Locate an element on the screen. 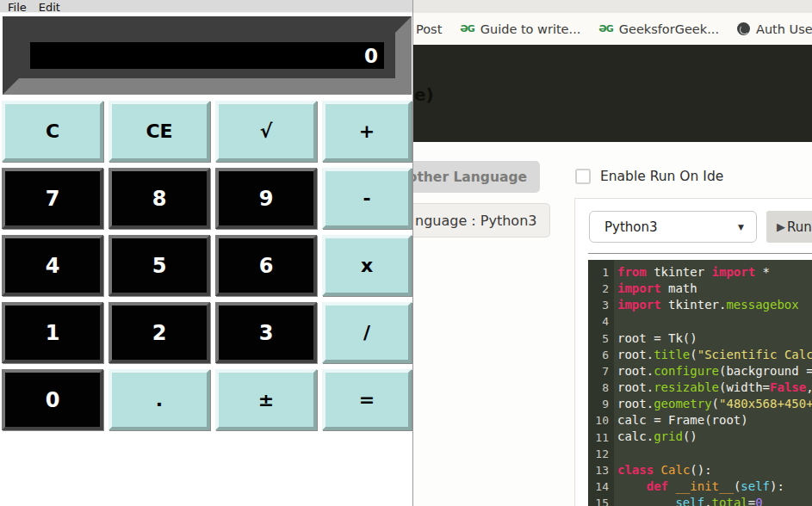  code-line: def __init__(self): is located at coordinates (715, 487).